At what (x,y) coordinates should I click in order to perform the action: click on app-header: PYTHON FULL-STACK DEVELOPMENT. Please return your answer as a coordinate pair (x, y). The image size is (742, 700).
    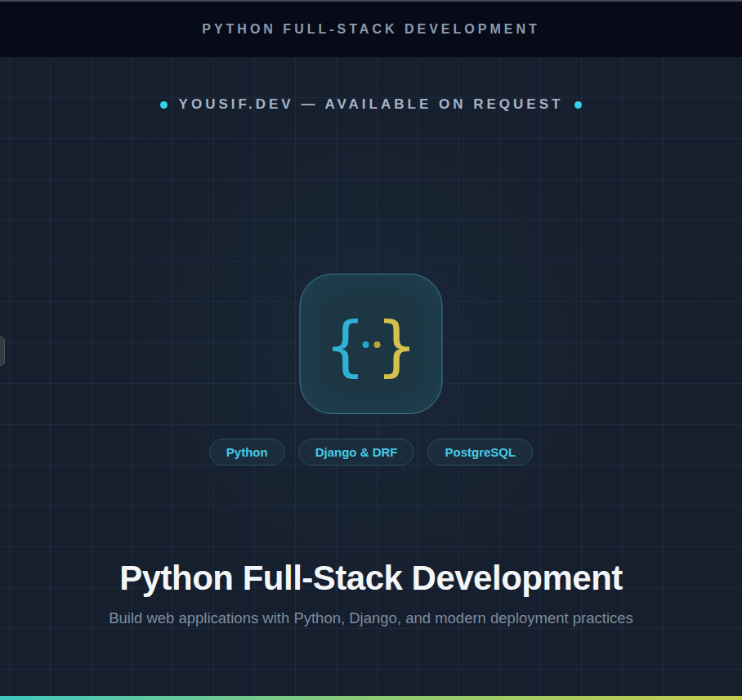
    Looking at the image, I should click on (371, 29).